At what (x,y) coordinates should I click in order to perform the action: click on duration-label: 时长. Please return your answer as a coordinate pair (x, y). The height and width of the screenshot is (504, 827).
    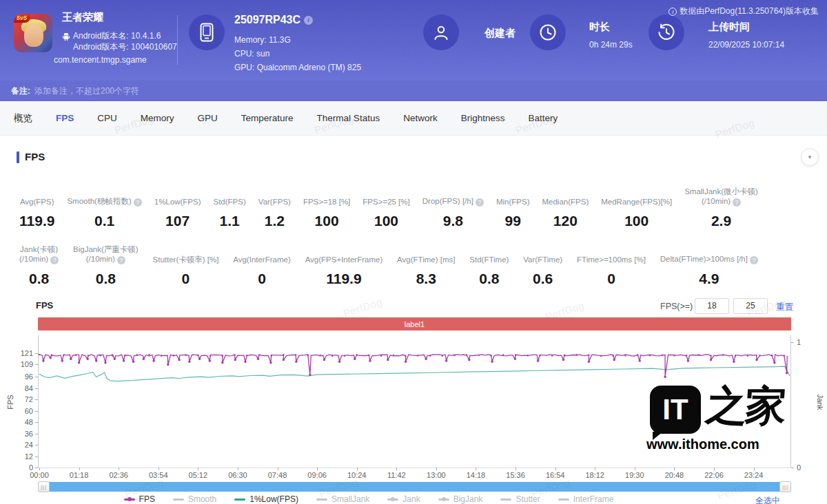
    Looking at the image, I should click on (600, 28).